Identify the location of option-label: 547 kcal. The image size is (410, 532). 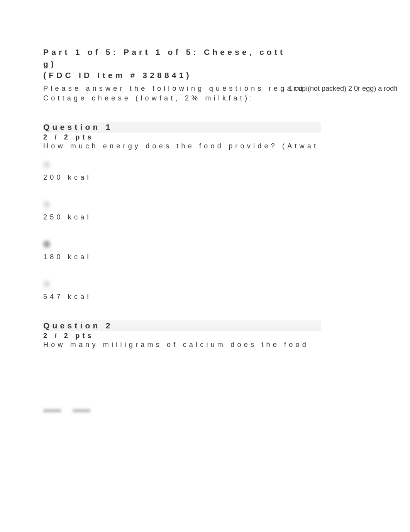
(227, 297).